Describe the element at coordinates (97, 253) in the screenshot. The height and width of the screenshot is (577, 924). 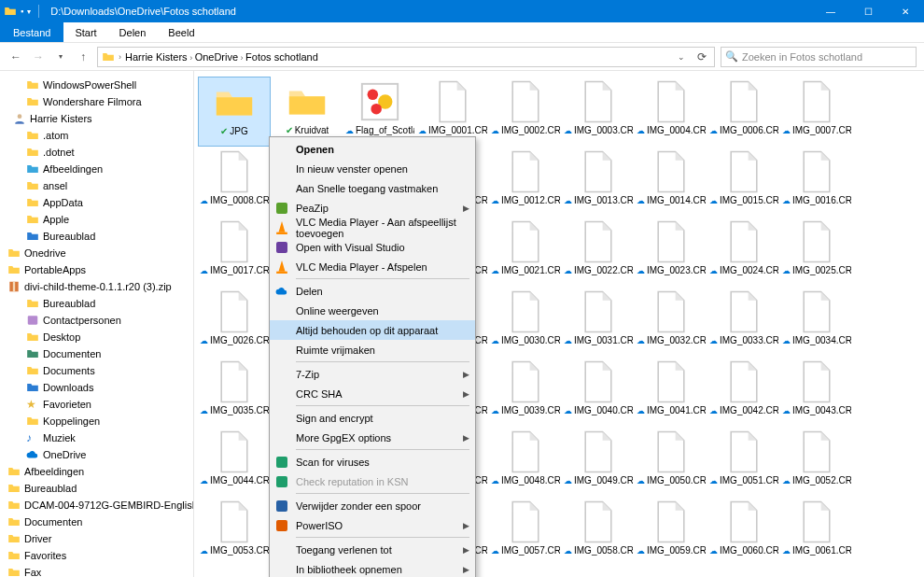
I see `tree-node: Onedrive` at that location.